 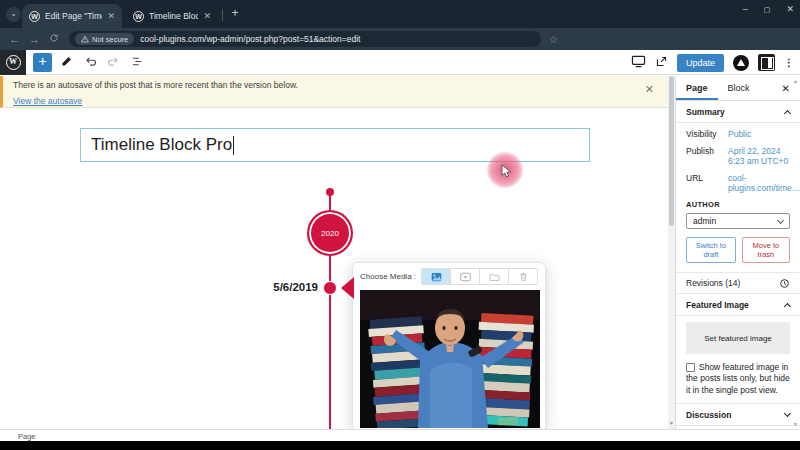 What do you see at coordinates (330, 233) in the screenshot?
I see `timeline-year-badge: 2020` at bounding box center [330, 233].